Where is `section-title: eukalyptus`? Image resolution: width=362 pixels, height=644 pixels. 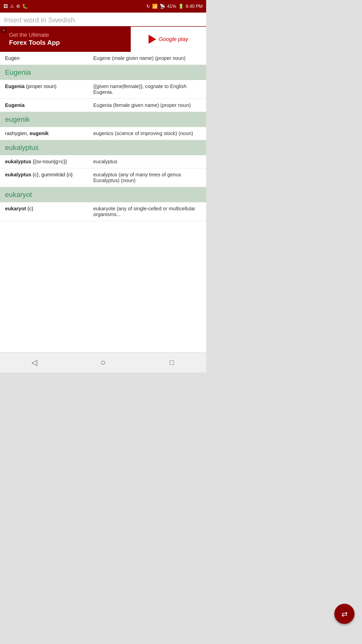 section-title: eukalyptus is located at coordinates (103, 148).